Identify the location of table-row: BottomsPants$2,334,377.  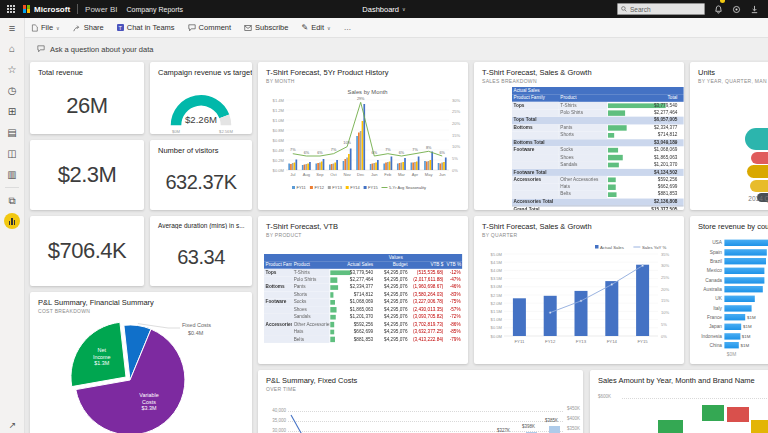
(598, 128).